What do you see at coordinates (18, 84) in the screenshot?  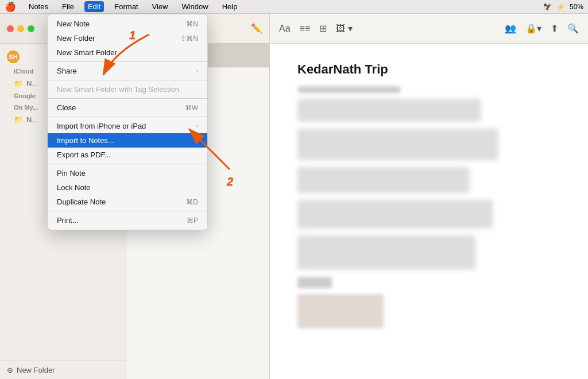 I see `folder-icon: 📁` at bounding box center [18, 84].